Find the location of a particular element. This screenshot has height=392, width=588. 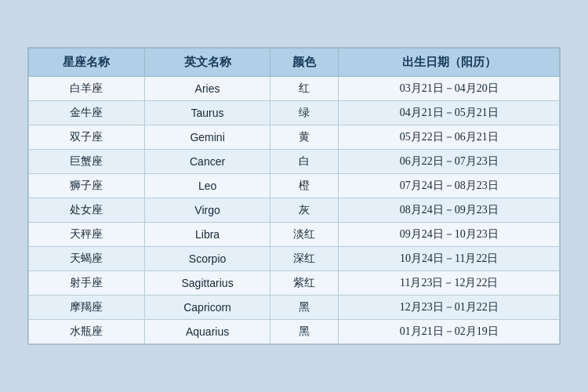

table-row: 天蝎座Scorpio深红10月24日－11月22日 is located at coordinates (295, 259).